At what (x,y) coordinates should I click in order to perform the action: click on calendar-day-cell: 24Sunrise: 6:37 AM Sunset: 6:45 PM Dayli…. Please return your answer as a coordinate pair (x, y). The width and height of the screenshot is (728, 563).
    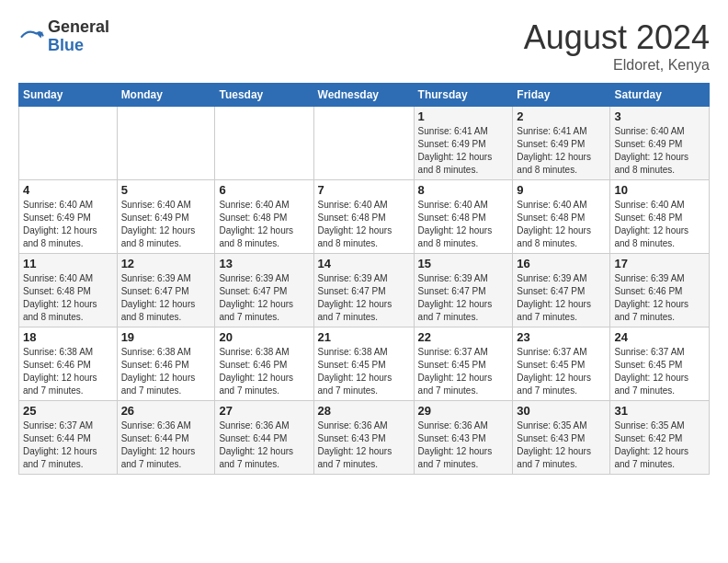
    Looking at the image, I should click on (660, 364).